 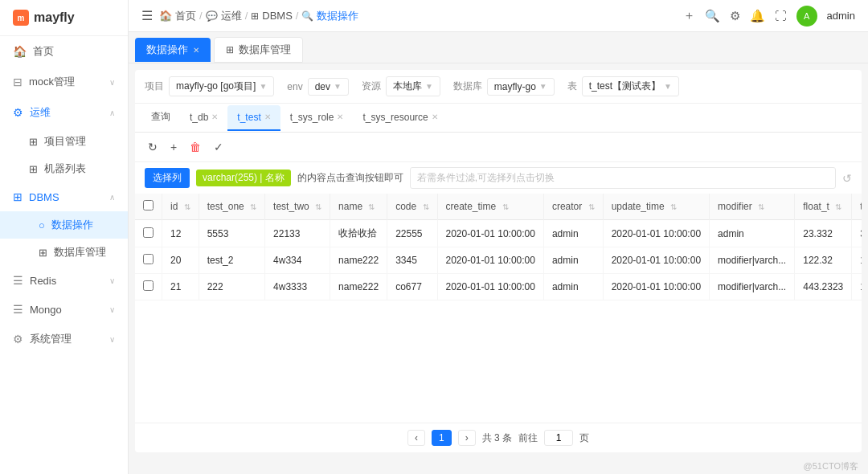 What do you see at coordinates (823, 234) in the screenshot?
I see `cell-float_t: 23.332` at bounding box center [823, 234].